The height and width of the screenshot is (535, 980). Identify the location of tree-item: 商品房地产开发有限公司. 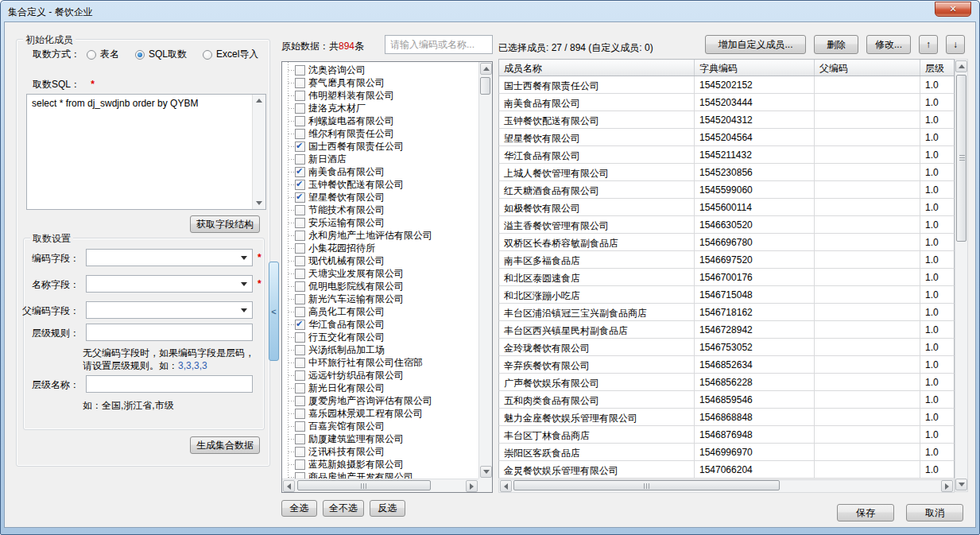
(380, 475).